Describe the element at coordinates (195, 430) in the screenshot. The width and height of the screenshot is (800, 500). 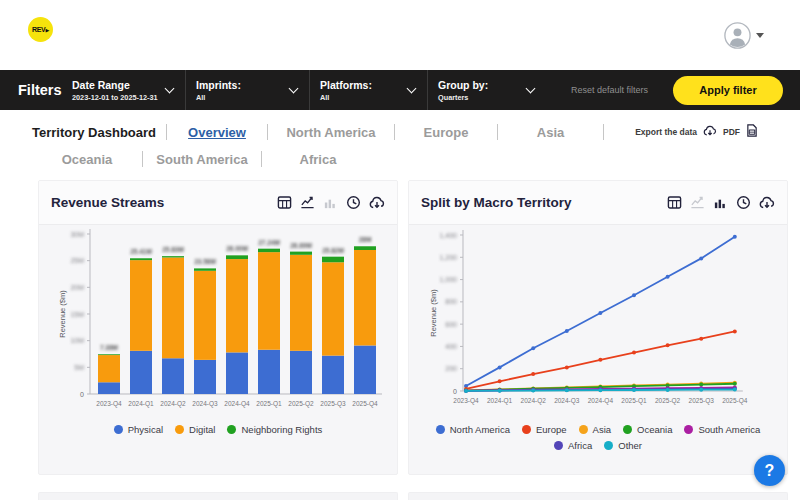
I see `legend-item-digital: Digital` at that location.